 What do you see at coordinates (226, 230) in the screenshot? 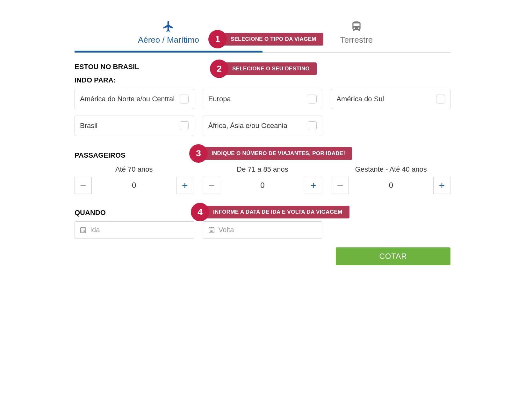
I see `date-placeholder: Volta` at bounding box center [226, 230].